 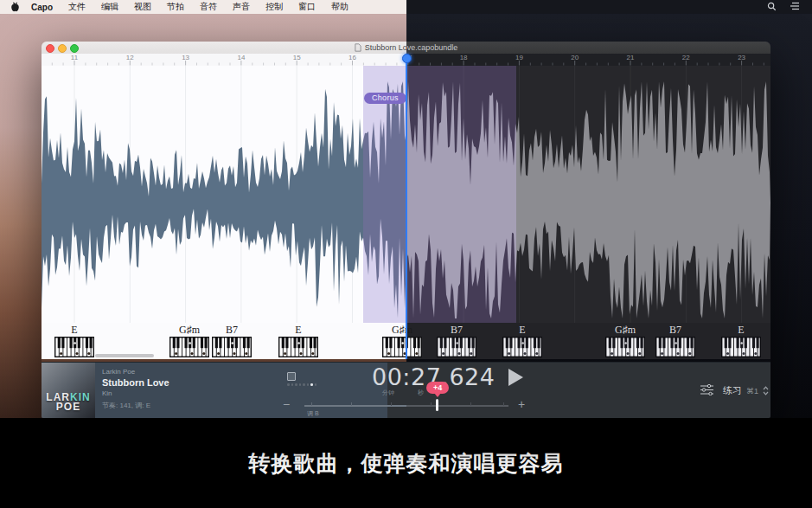 What do you see at coordinates (77, 7) in the screenshot?
I see `menu-item-1: 文件` at bounding box center [77, 7].